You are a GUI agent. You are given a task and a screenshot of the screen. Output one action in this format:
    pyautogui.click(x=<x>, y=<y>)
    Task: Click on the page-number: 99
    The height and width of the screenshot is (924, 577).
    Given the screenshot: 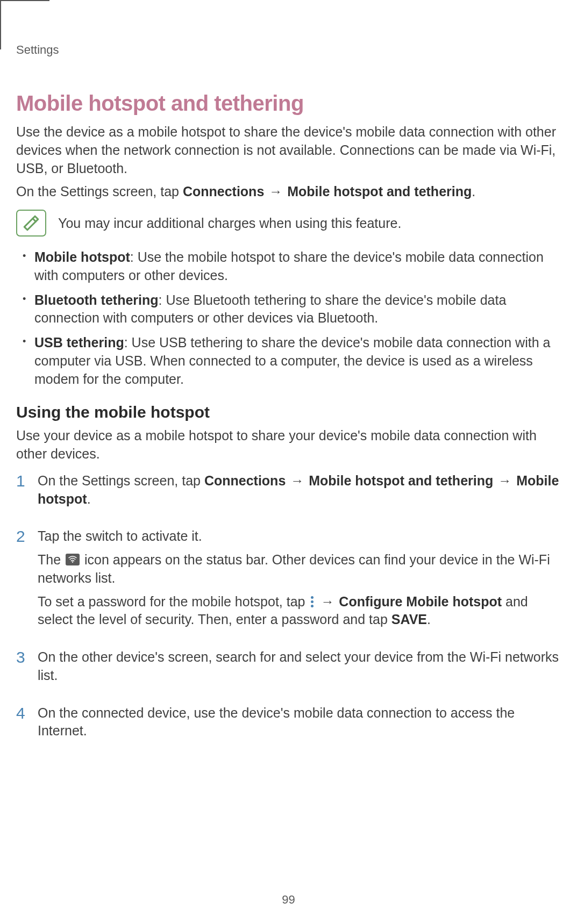 What is the action you would take?
    pyautogui.click(x=288, y=900)
    